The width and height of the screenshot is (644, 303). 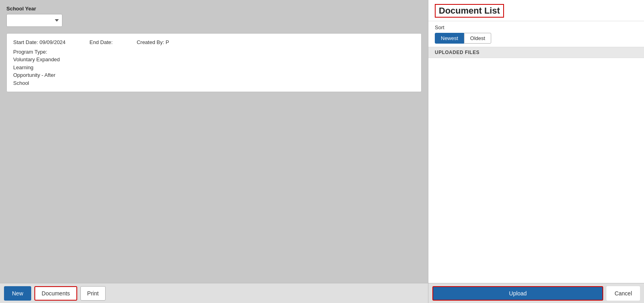 I want to click on right-toolbar: Upload Cancel, so click(x=536, y=293).